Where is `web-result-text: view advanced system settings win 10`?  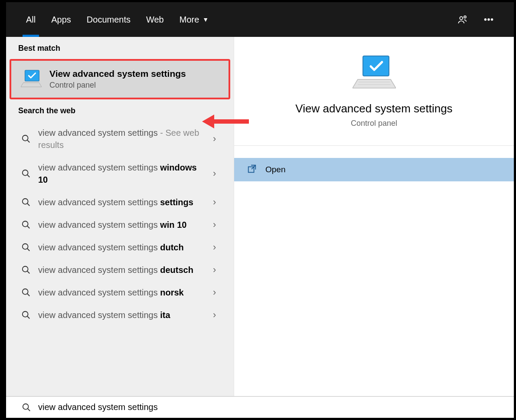 web-result-text: view advanced system settings win 10 is located at coordinates (126, 225).